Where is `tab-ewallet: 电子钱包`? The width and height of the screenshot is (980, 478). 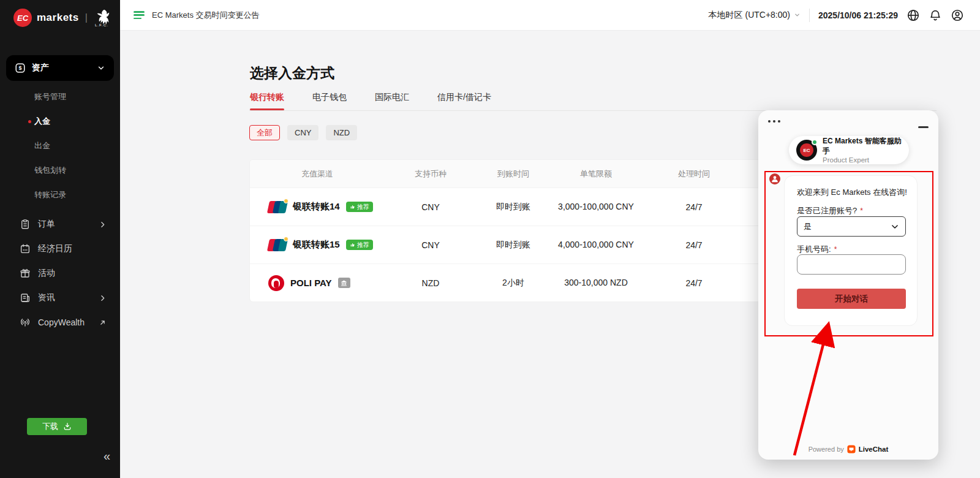 tab-ewallet: 电子钱包 is located at coordinates (330, 101).